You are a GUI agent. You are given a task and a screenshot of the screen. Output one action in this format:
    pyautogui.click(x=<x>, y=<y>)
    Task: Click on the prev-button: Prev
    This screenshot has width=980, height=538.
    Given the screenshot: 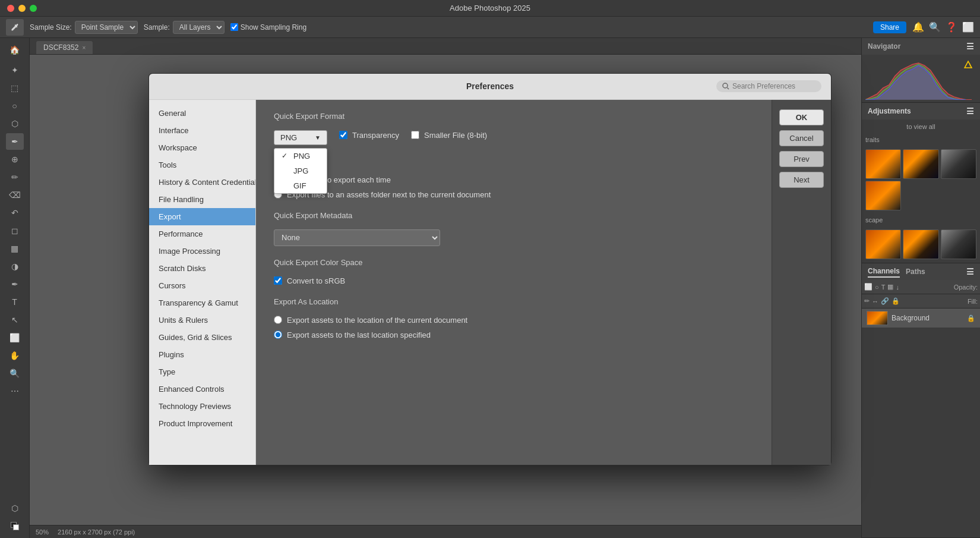 What is the action you would take?
    pyautogui.click(x=802, y=159)
    